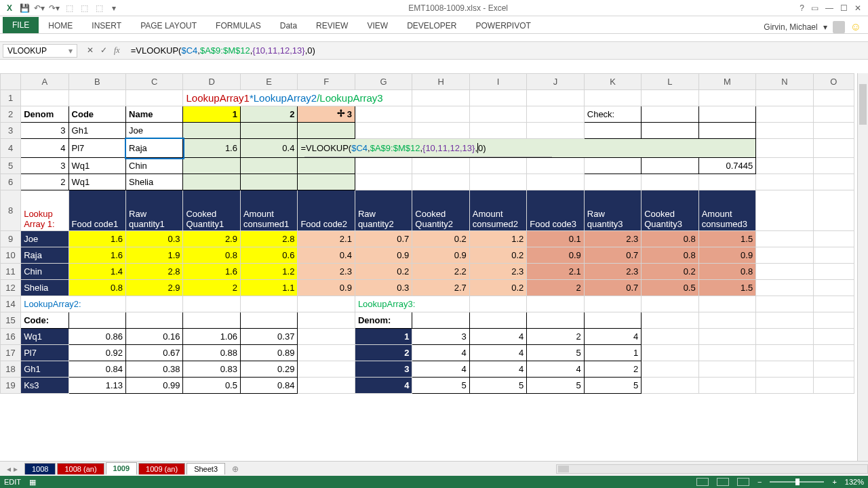  What do you see at coordinates (161, 469) in the screenshot?
I see `sheet-tab: 1009 (an)` at bounding box center [161, 469].